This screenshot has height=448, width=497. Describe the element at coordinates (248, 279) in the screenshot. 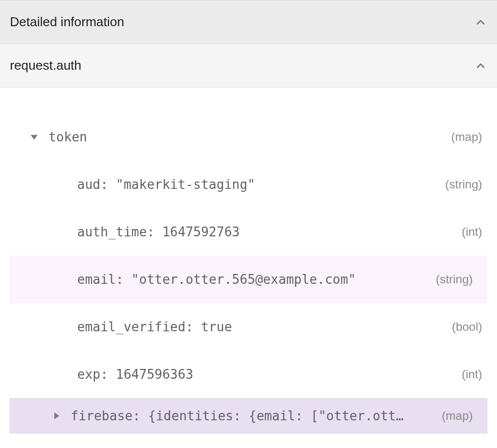

I see `highlight-email-wrap: email: "otter.otter.565@example.com" (st…` at that location.